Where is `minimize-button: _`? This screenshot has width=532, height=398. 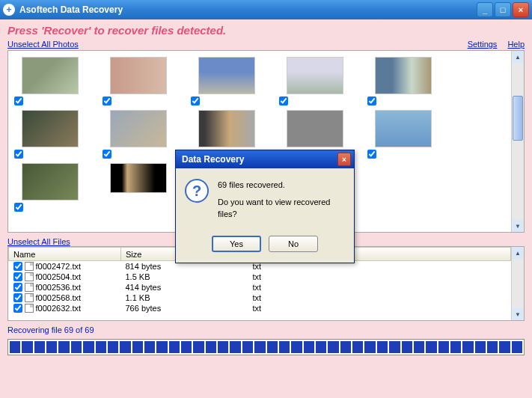 minimize-button: _ is located at coordinates (485, 10).